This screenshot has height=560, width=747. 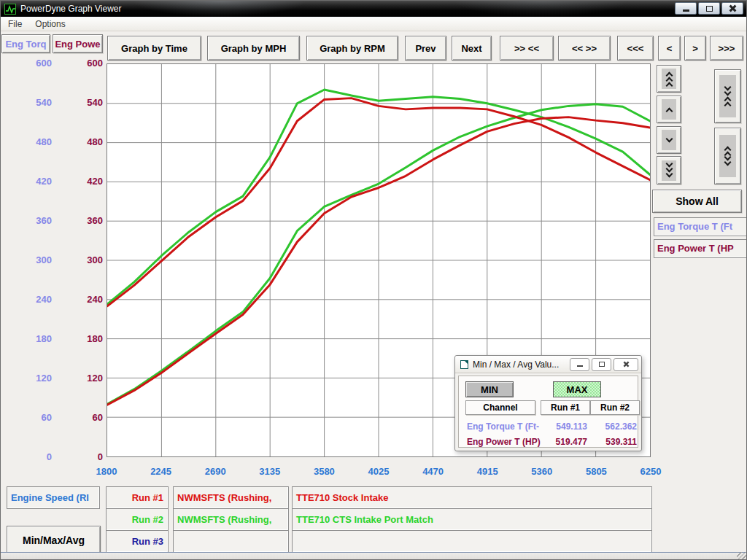 I want to click on document-icon, so click(x=464, y=365).